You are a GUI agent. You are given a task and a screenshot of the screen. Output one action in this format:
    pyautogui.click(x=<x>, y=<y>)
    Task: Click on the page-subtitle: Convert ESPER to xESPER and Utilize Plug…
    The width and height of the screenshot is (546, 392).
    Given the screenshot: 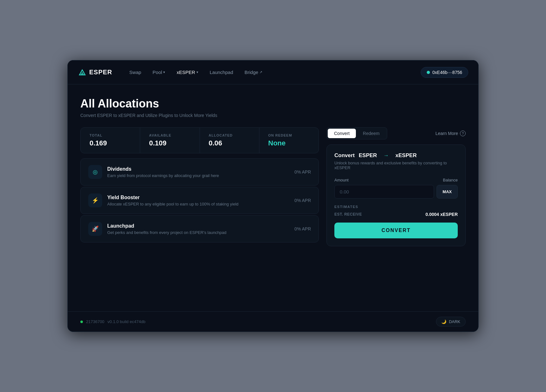 What is the action you would take?
    pyautogui.click(x=273, y=115)
    